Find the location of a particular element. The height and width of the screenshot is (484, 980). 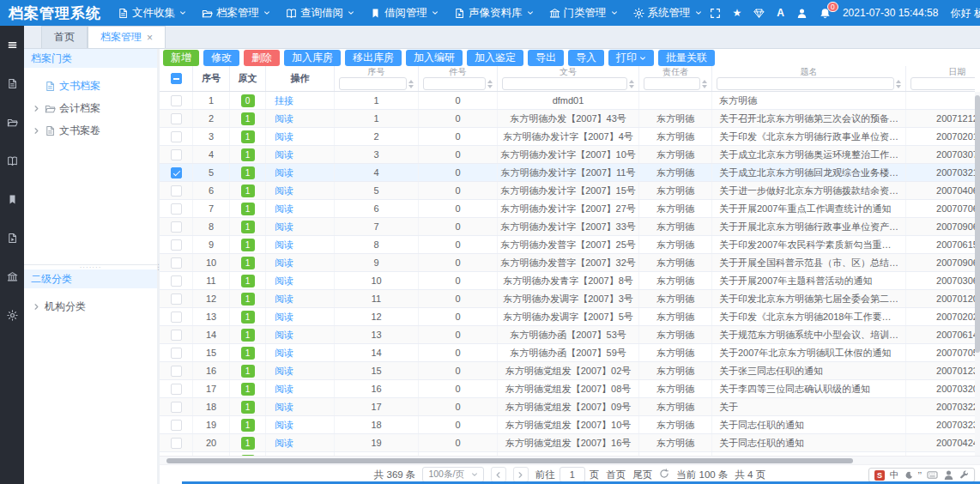

sidebar-item-file-text is located at coordinates (12, 84).